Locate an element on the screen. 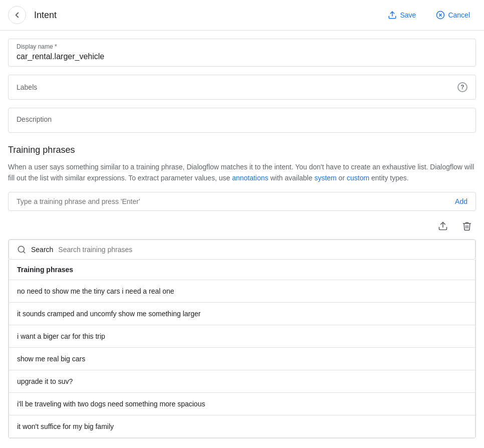 The image size is (484, 448). search-label: Search is located at coordinates (42, 250).